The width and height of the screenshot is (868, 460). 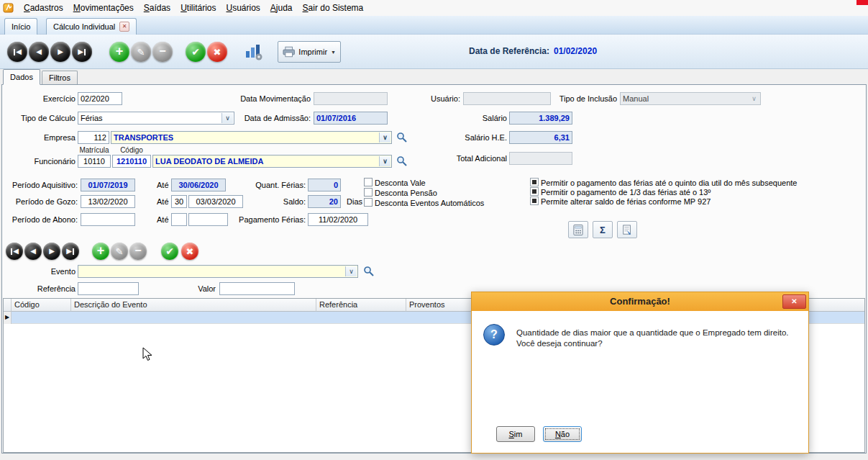 What do you see at coordinates (351, 99) in the screenshot?
I see `data-movimentacao-field` at bounding box center [351, 99].